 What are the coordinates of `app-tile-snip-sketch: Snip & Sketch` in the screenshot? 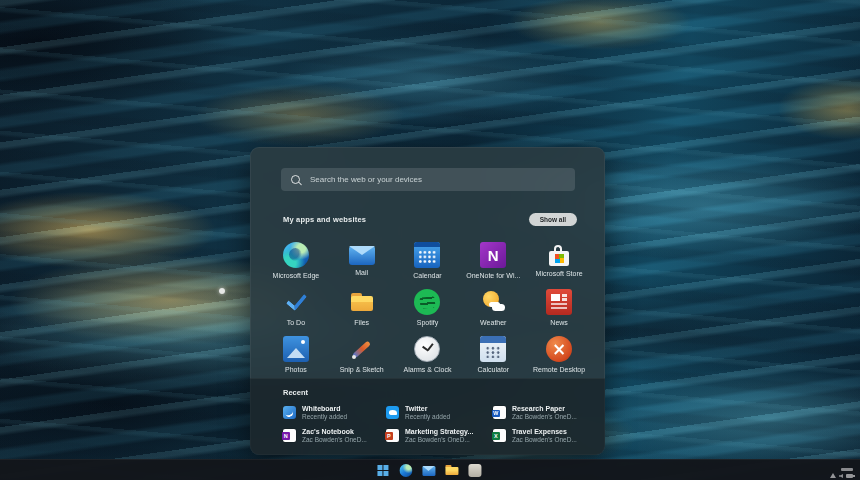 It's located at (362, 360).